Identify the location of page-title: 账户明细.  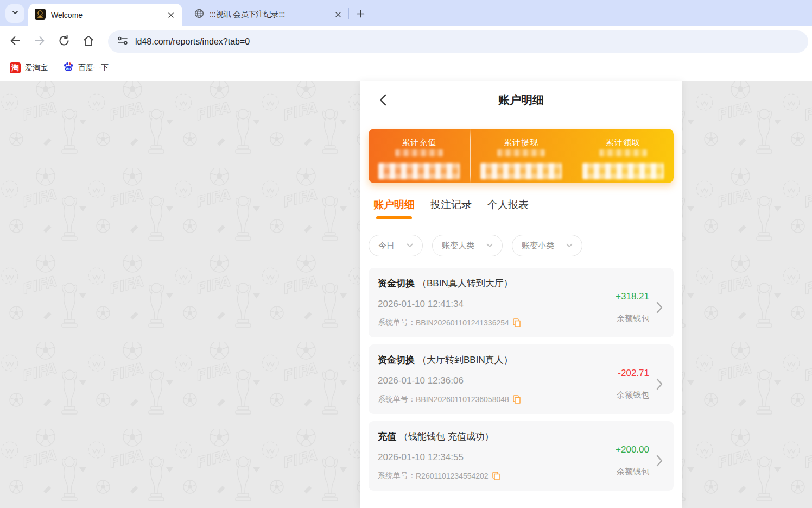
(521, 100).